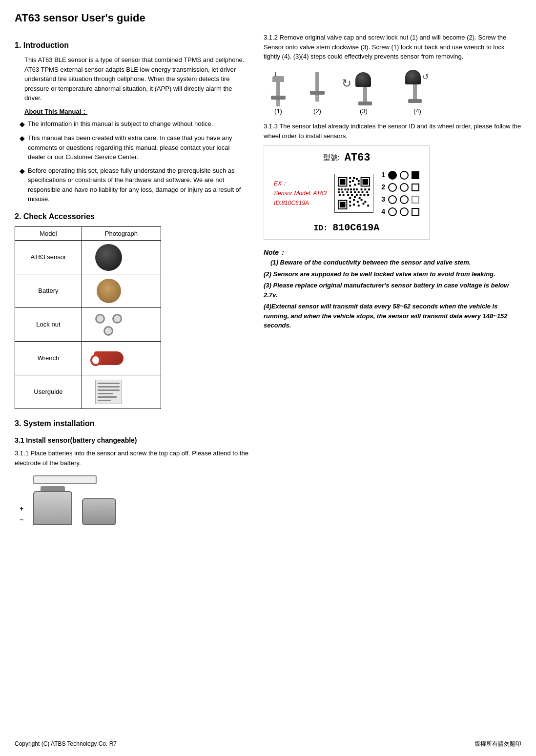  I want to click on section-1-title: 1. Introduction, so click(132, 45).